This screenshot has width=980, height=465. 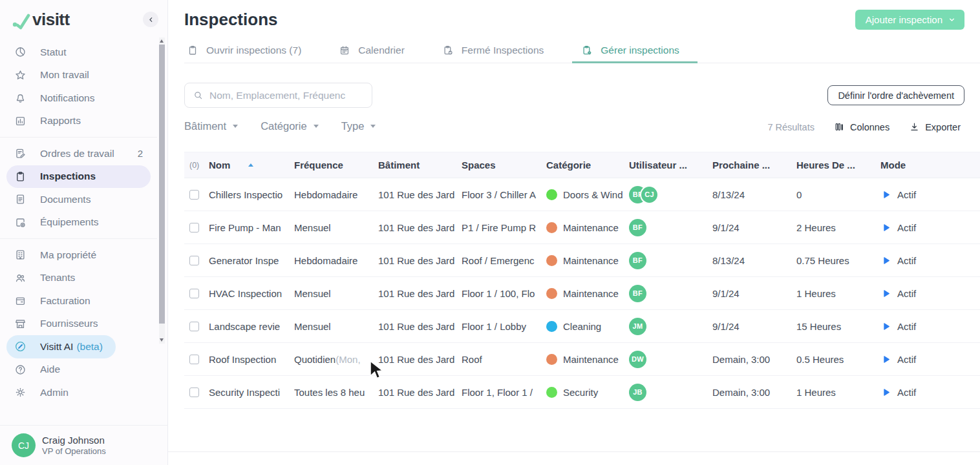 I want to click on scroll-down-icon, so click(x=162, y=340).